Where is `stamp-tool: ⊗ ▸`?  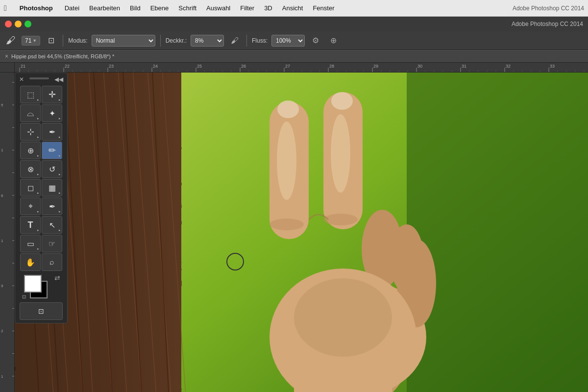
stamp-tool: ⊗ ▸ is located at coordinates (30, 169).